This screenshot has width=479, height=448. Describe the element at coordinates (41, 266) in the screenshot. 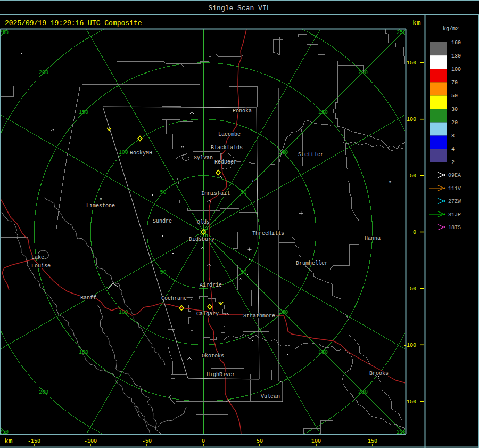

I see `svg-text: Louise` at that location.